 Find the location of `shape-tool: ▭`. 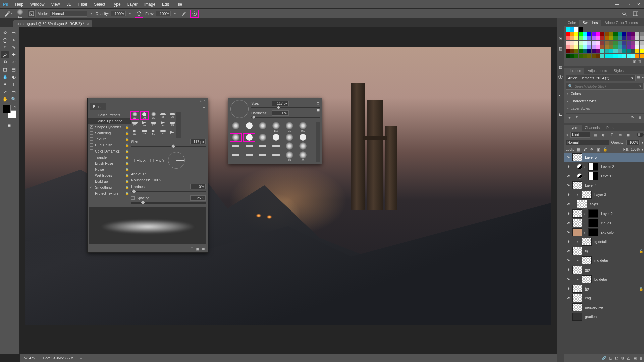

shape-tool: ▭ is located at coordinates (14, 92).